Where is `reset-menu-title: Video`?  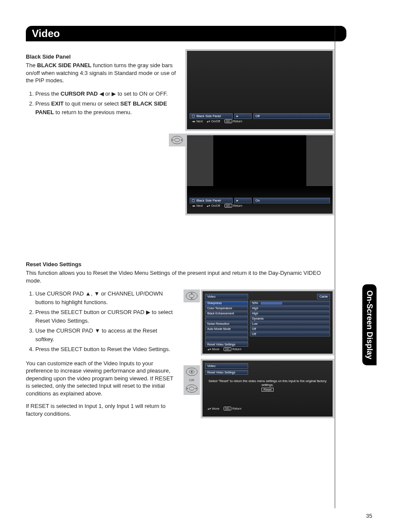 reset-menu-title: Video is located at coordinates (227, 366).